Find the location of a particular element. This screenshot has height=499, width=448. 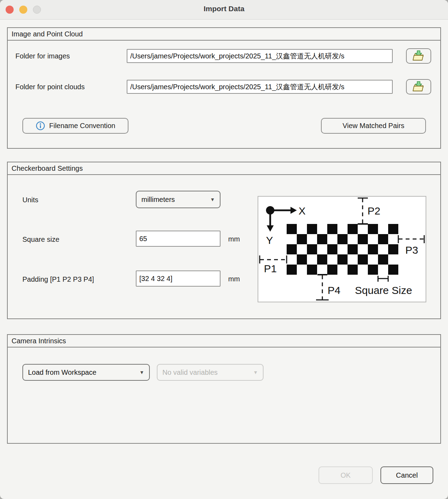

y-axis-arrowhead-icon is located at coordinates (270, 229).